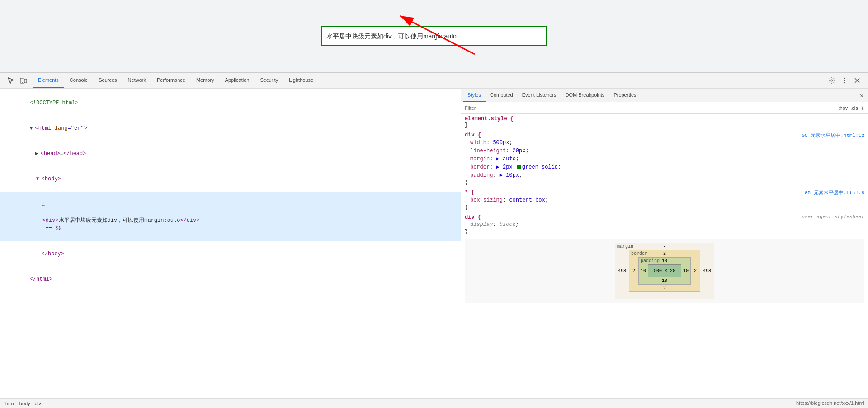  What do you see at coordinates (634, 271) in the screenshot?
I see `border-left-val: 2` at bounding box center [634, 271].